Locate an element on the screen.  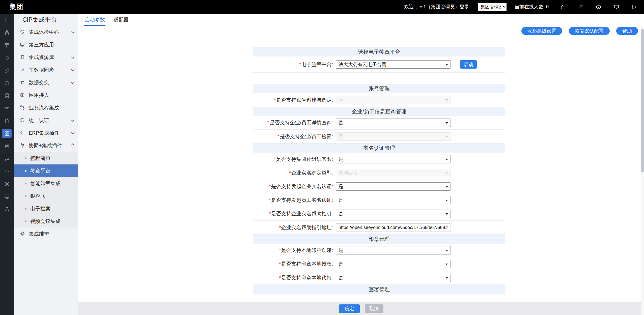
help-icon is located at coordinates (598, 7).